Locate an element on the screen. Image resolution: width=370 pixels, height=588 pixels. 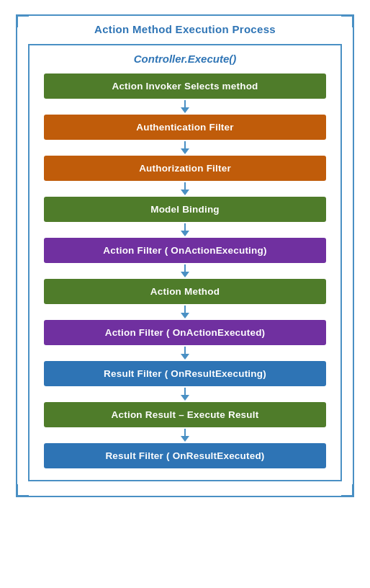
step-1: Action Invoker Selects method is located at coordinates (185, 86).